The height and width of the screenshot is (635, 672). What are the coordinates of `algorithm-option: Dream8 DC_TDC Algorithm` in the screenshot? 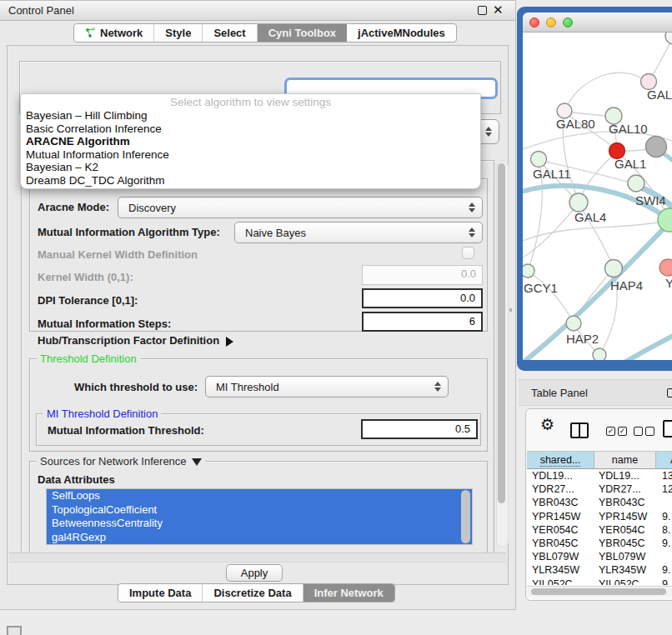 It's located at (250, 181).